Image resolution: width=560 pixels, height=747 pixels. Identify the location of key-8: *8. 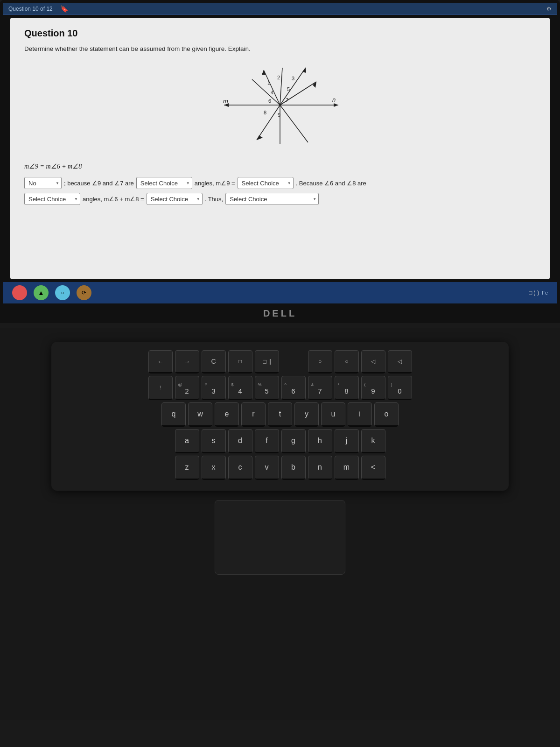
(347, 388).